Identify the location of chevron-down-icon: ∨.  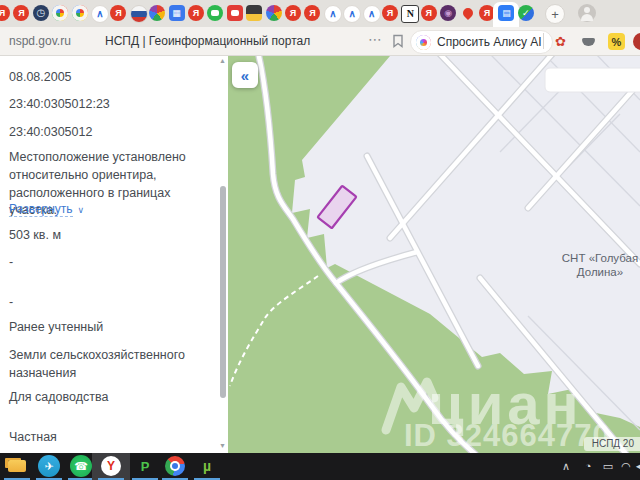
(82, 210).